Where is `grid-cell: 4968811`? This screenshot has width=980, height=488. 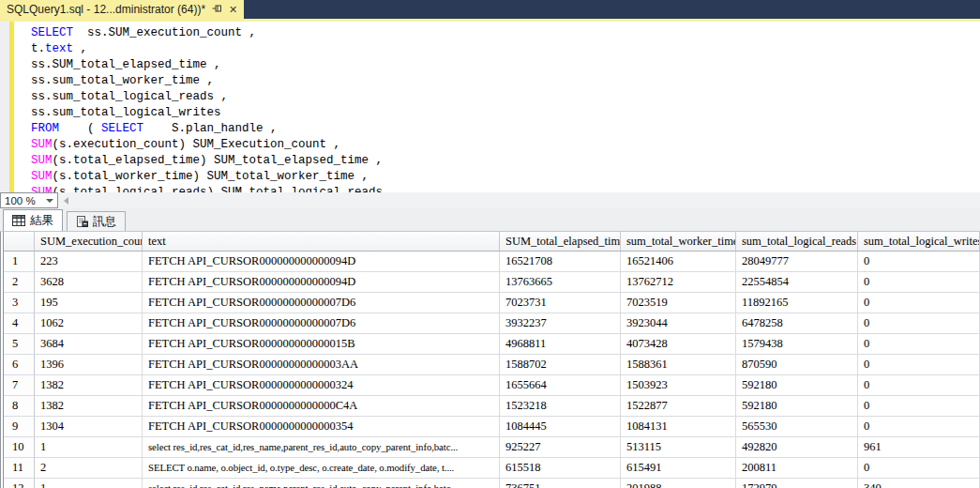
grid-cell: 4968811 is located at coordinates (561, 344).